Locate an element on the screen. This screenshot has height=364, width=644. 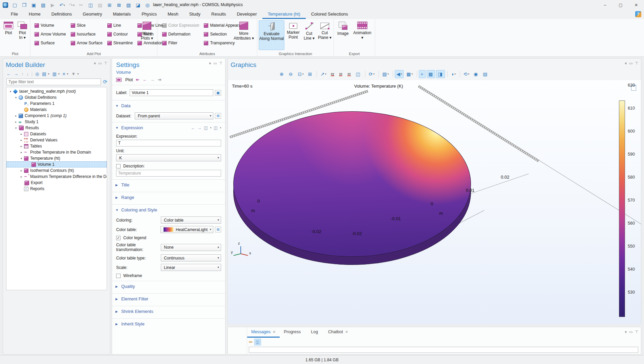
section-element-filter: ▶ Element Filter is located at coordinates (169, 298).